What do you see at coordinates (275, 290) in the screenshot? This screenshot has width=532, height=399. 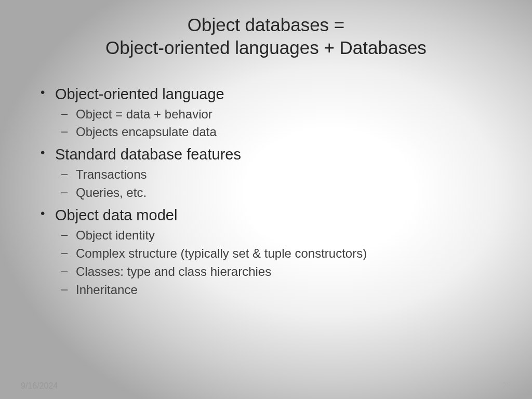 I see `sub-bullet-item: Inheritance` at bounding box center [275, 290].